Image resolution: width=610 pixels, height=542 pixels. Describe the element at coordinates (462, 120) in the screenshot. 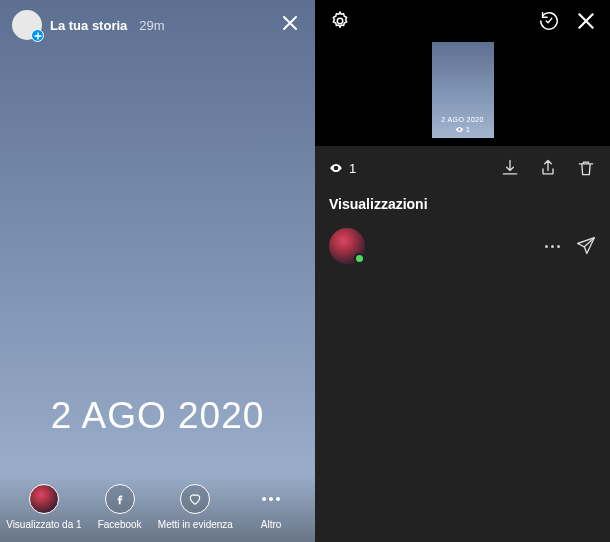

I see `thumbnail-caption: 2 AGO 2020` at that location.